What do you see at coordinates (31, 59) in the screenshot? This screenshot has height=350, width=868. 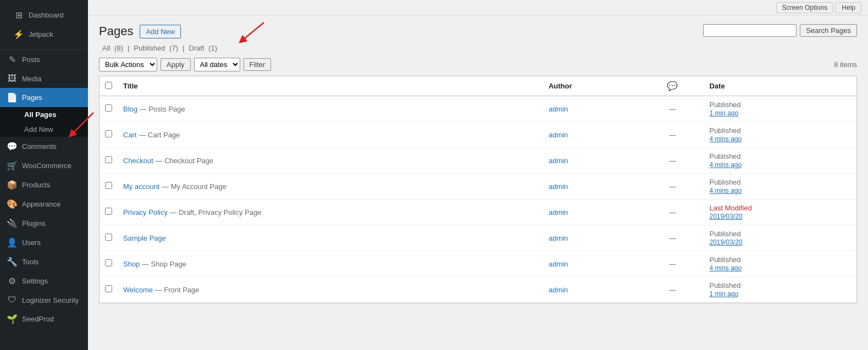 I see `sidebar-label-posts: Posts` at bounding box center [31, 59].